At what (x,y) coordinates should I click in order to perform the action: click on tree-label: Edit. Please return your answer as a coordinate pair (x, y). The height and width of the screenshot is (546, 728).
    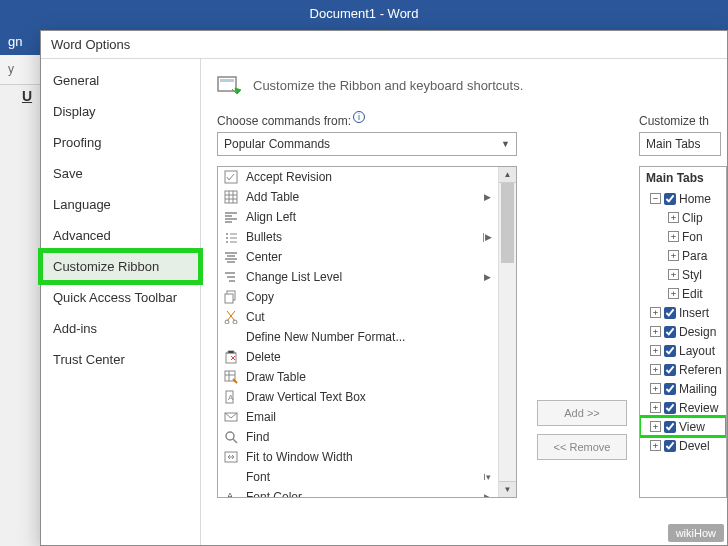
    Looking at the image, I should click on (692, 294).